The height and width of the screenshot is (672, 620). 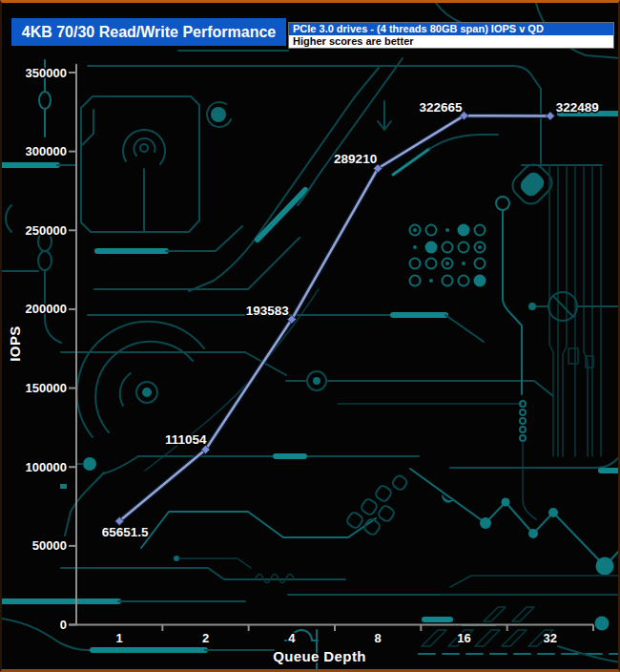 What do you see at coordinates (46, 231) in the screenshot?
I see `y-tick-label: 250000` at bounding box center [46, 231].